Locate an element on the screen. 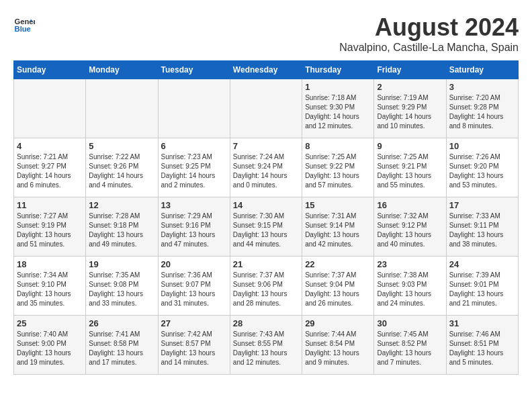 The image size is (532, 411). day-info: Sunrise: 7:39 AM Sunset: 9:01 PM Dayligh… is located at coordinates (482, 289).